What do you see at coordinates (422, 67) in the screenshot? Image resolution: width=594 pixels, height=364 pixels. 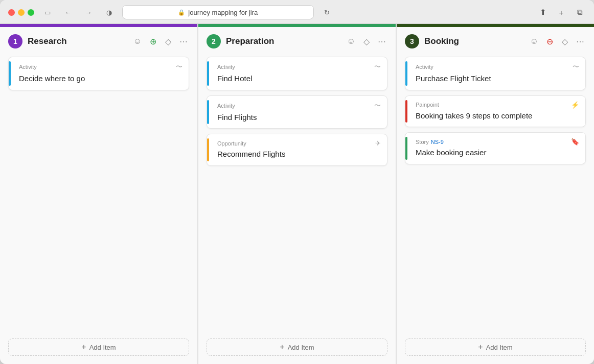 I see `card-type-purchase-flight: Activity` at bounding box center [422, 67].